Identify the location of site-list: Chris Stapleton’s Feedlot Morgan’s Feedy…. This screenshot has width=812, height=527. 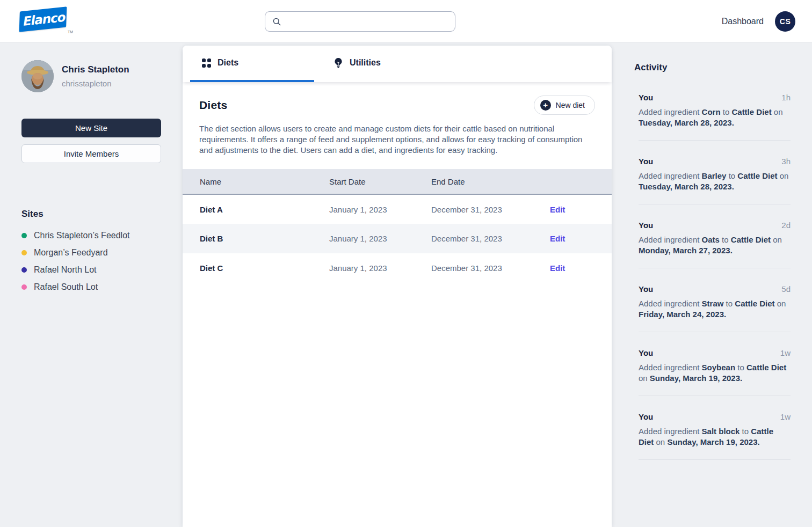
(91, 261).